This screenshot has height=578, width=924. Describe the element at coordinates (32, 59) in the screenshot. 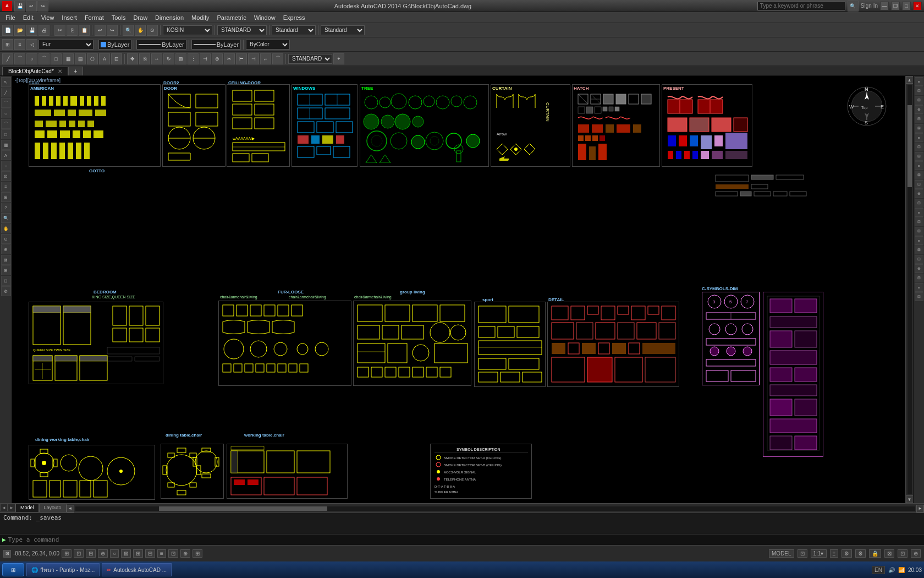

I see `circle-btn: ○` at that location.